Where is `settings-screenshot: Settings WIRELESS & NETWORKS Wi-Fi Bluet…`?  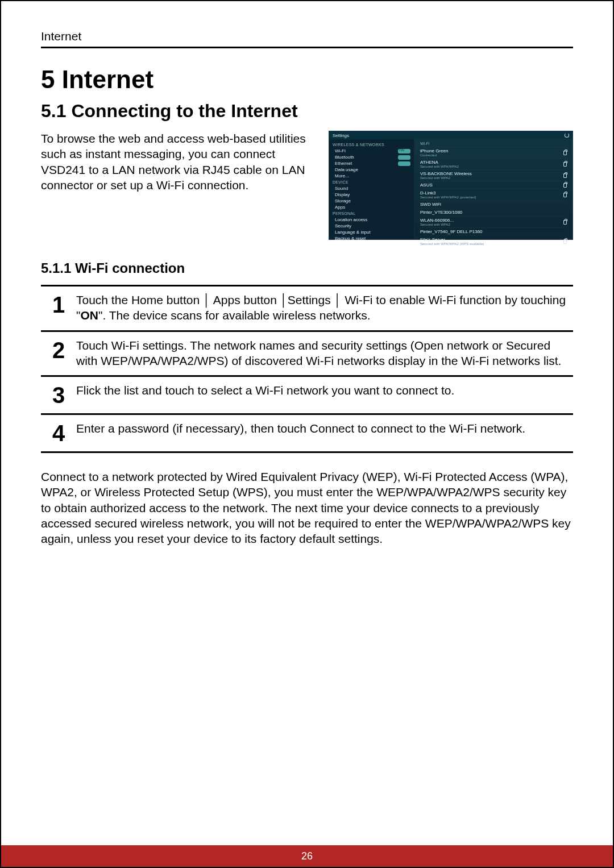 settings-screenshot: Settings WIRELESS & NETWORKS Wi-Fi Bluet… is located at coordinates (451, 185).